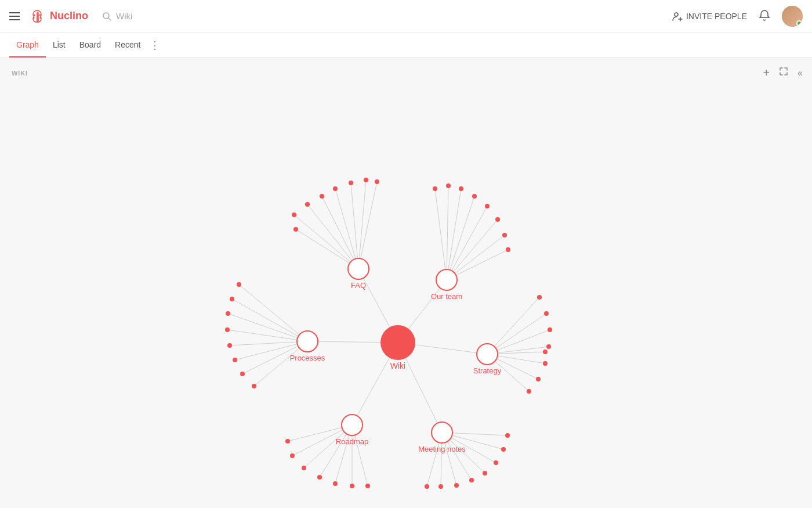 This screenshot has height=508, width=812. What do you see at coordinates (442, 449) in the screenshot?
I see `meetingnotes-label: Meeting notes` at bounding box center [442, 449].